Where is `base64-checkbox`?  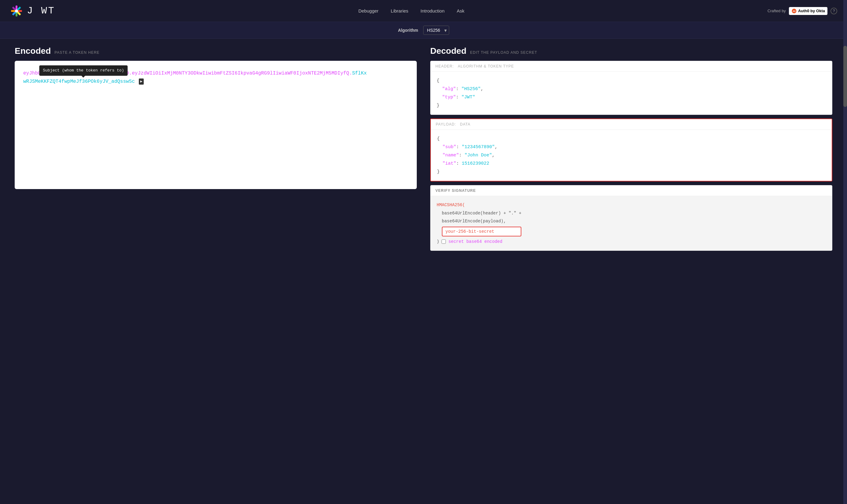 base64-checkbox is located at coordinates (444, 242).